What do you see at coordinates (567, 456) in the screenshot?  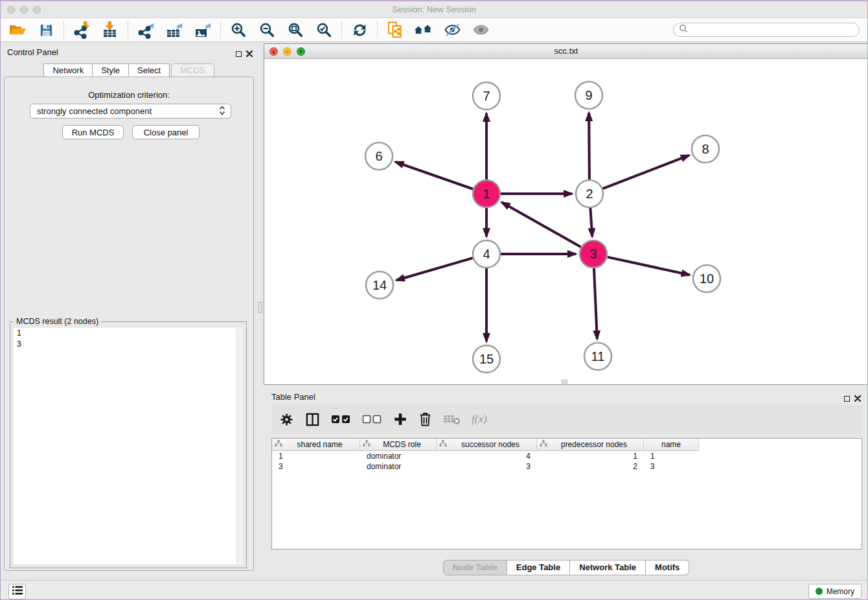 I see `table-row: 1dominator411` at bounding box center [567, 456].